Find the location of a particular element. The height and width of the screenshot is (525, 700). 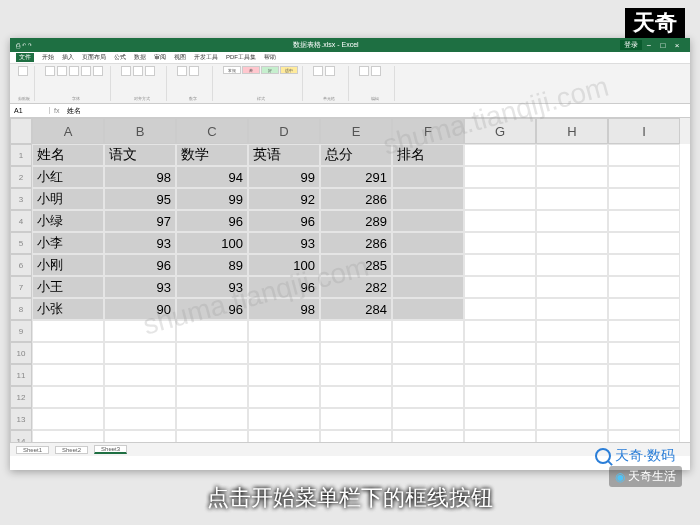

cell-B8: 90 is located at coordinates (140, 309).